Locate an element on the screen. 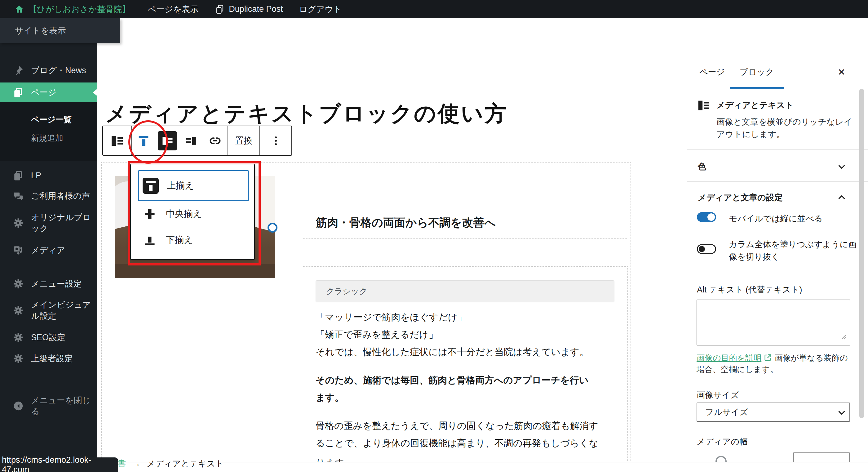 The image size is (868, 472). flyout-view-site: サイトを表示 is located at coordinates (40, 31).